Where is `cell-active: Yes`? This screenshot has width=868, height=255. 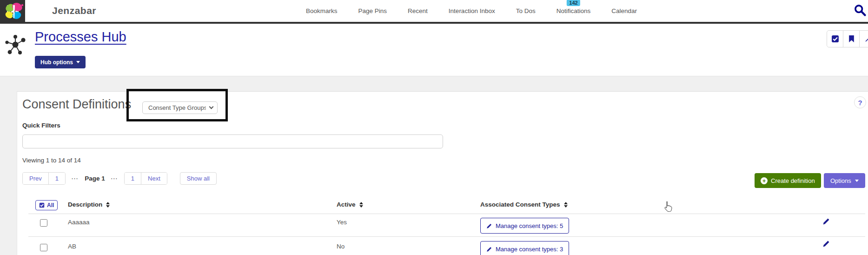 cell-active: Yes is located at coordinates (342, 222).